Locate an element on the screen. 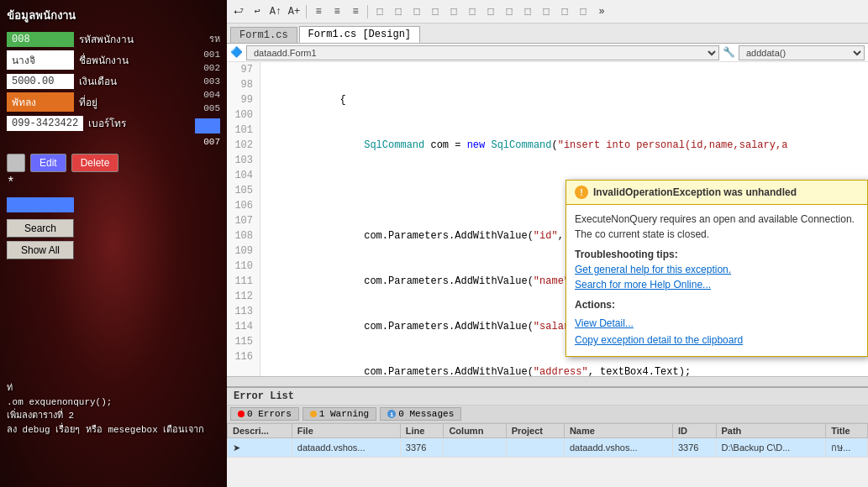  info-tab-icon: i is located at coordinates (392, 414).